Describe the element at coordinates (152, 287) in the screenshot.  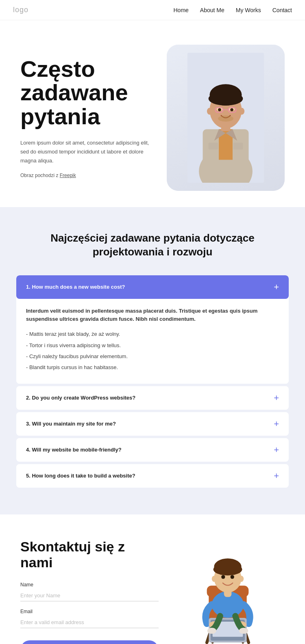
I see `faq-question-1: 1. How much does a new website cost? +` at that location.